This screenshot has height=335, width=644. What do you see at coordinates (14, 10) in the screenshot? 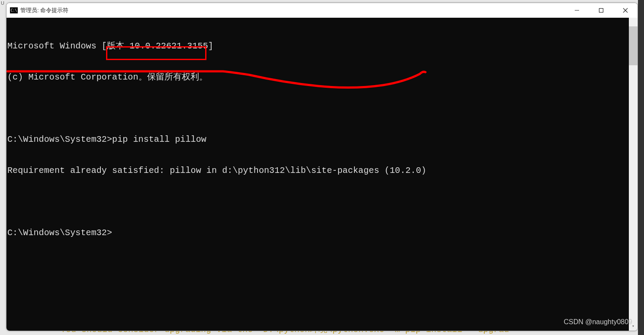
I see `cmd-app-icon: C:\` at bounding box center [14, 10].